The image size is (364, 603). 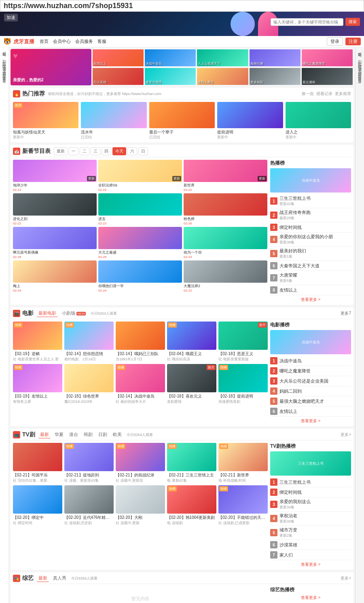 I want to click on movie-card-7: 【02-18】绿色世界魔幻2018-2019年, so click(x=89, y=384).